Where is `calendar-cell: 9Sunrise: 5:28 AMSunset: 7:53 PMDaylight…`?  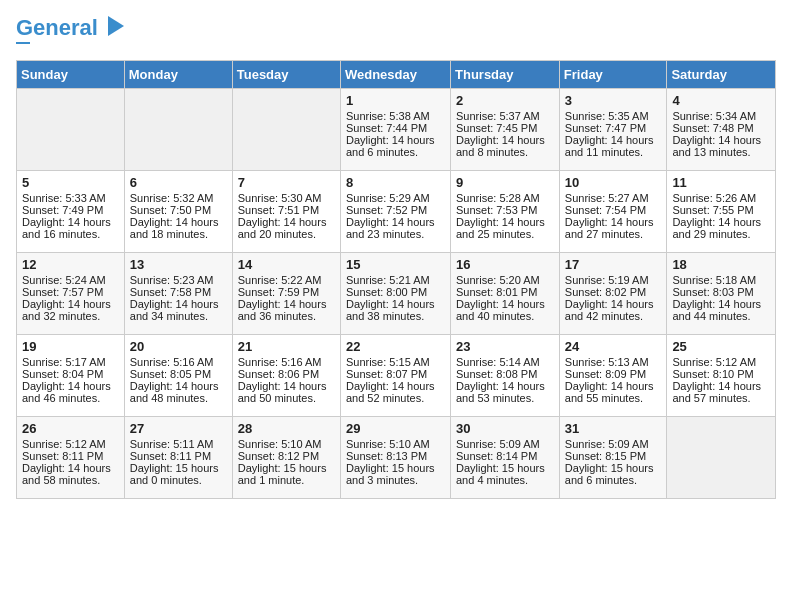 calendar-cell: 9Sunrise: 5:28 AMSunset: 7:53 PMDaylight… is located at coordinates (506, 212).